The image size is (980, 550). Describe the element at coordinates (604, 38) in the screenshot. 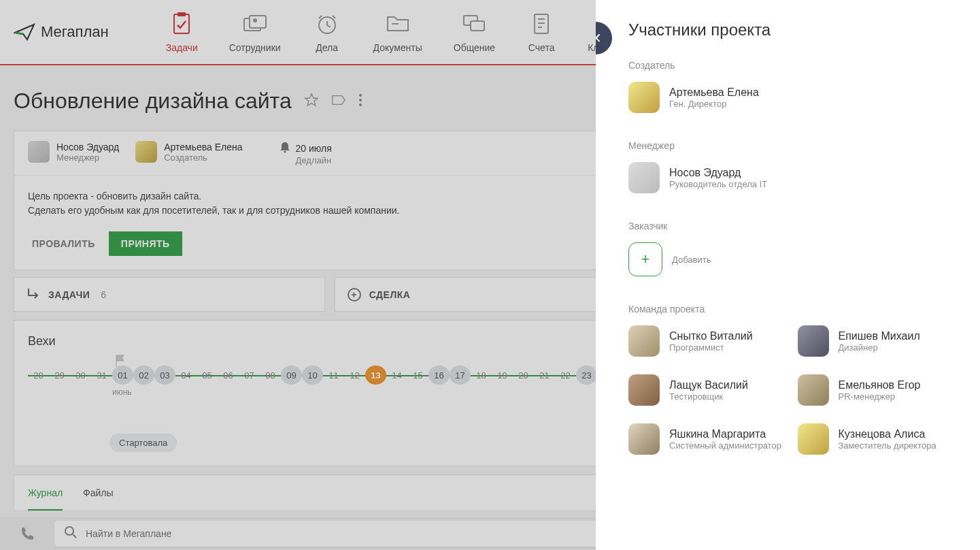

I see `close-button: ✕` at that location.